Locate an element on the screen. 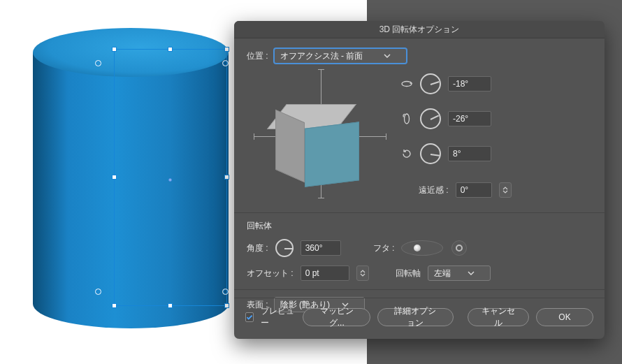 Image resolution: width=622 pixels, height=364 pixels. revolve-angle-input: 360° is located at coordinates (321, 248).